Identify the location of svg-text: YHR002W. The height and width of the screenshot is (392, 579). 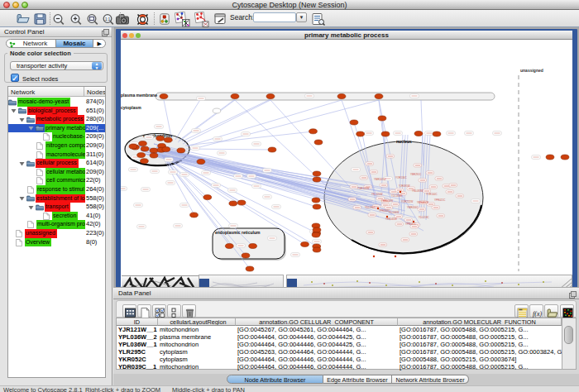
(387, 201).